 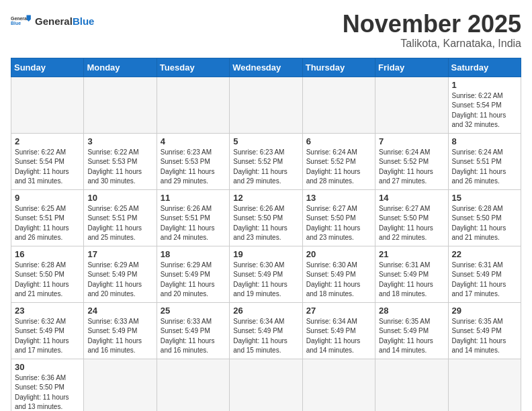 I want to click on calendar-row: 16Sunrise: 6:28 AM Sunset: 5:50 PM Dayli…, so click(x=266, y=274).